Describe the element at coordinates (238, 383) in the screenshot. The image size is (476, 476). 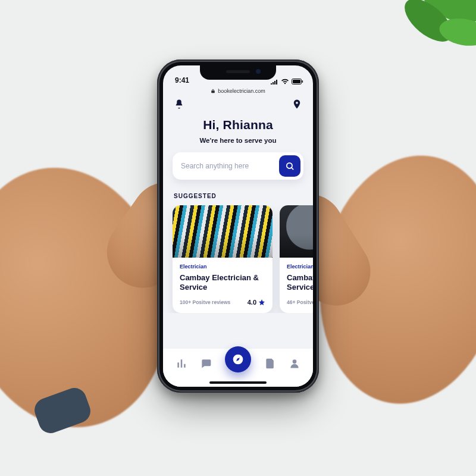
I see `home-indicator` at that location.